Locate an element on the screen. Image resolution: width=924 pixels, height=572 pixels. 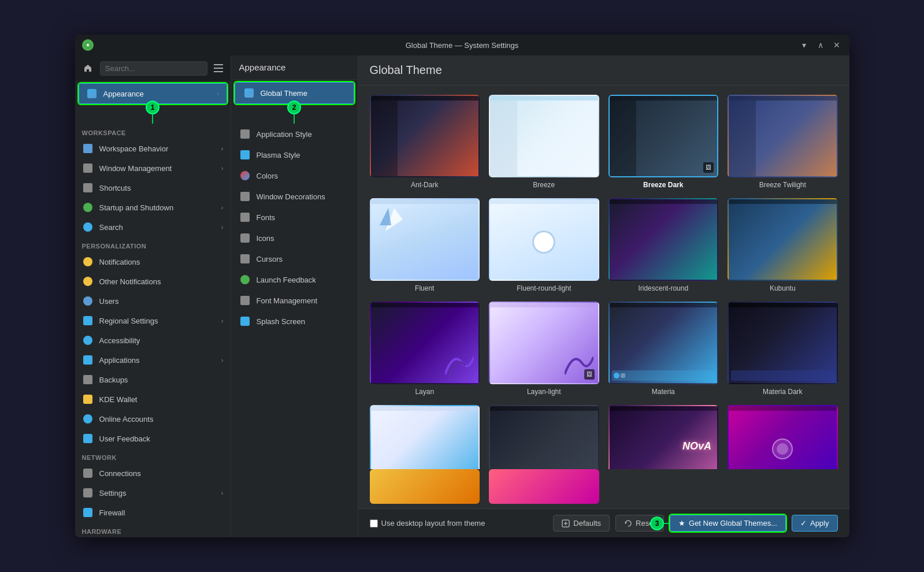
star-icon: ★ is located at coordinates (682, 523).